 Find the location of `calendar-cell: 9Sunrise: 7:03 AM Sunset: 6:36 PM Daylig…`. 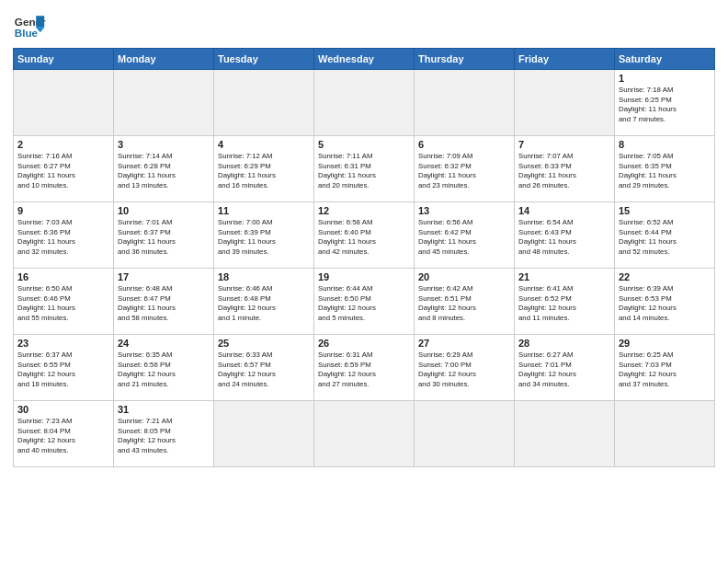

calendar-cell: 9Sunrise: 7:03 AM Sunset: 6:36 PM Daylig… is located at coordinates (64, 236).